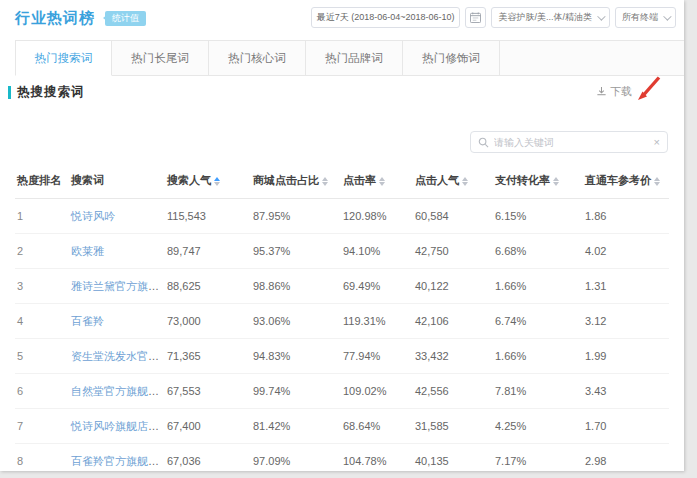  Describe the element at coordinates (42, 322) in the screenshot. I see `rank-cell: 4` at that location.